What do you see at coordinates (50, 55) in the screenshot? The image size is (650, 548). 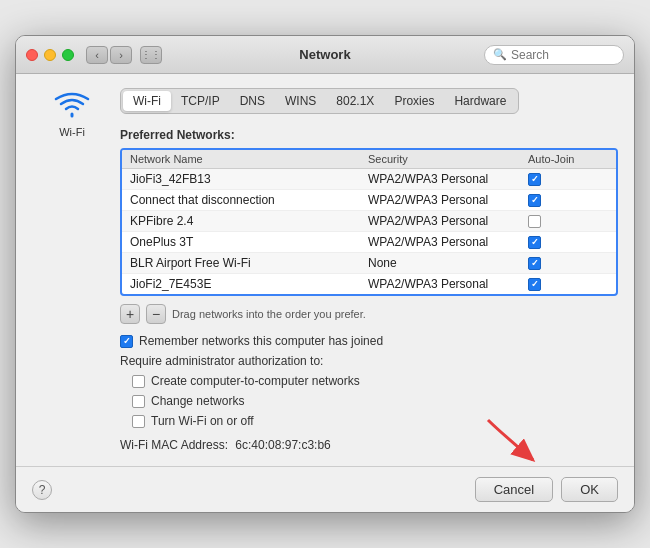 I see `traffic-lights` at bounding box center [50, 55].